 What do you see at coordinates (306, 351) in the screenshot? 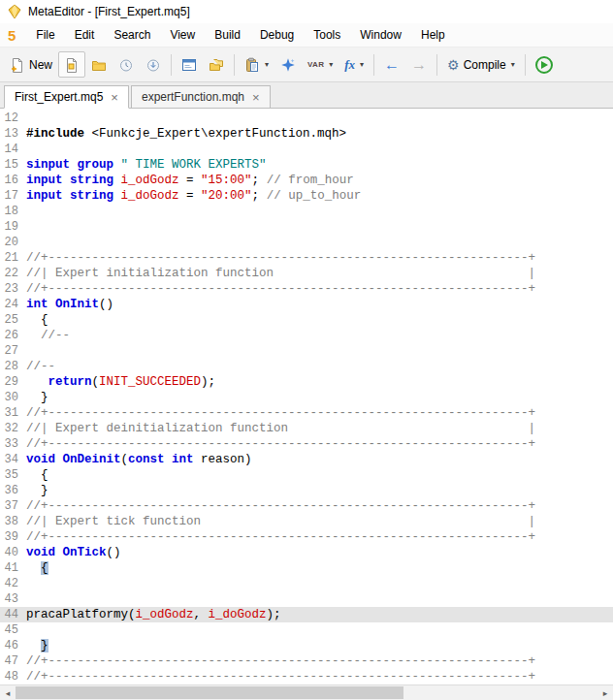
I see `code-line: 27` at bounding box center [306, 351].